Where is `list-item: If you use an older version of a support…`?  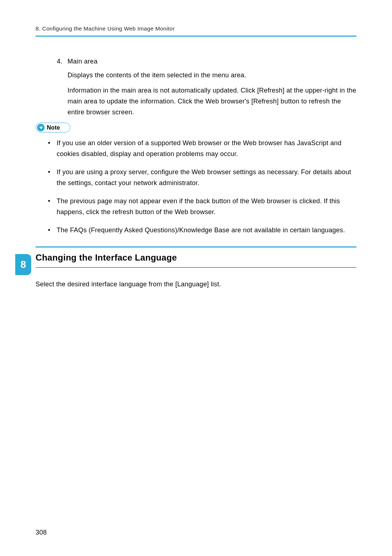 list-item: If you use an older version of a support… is located at coordinates (202, 148).